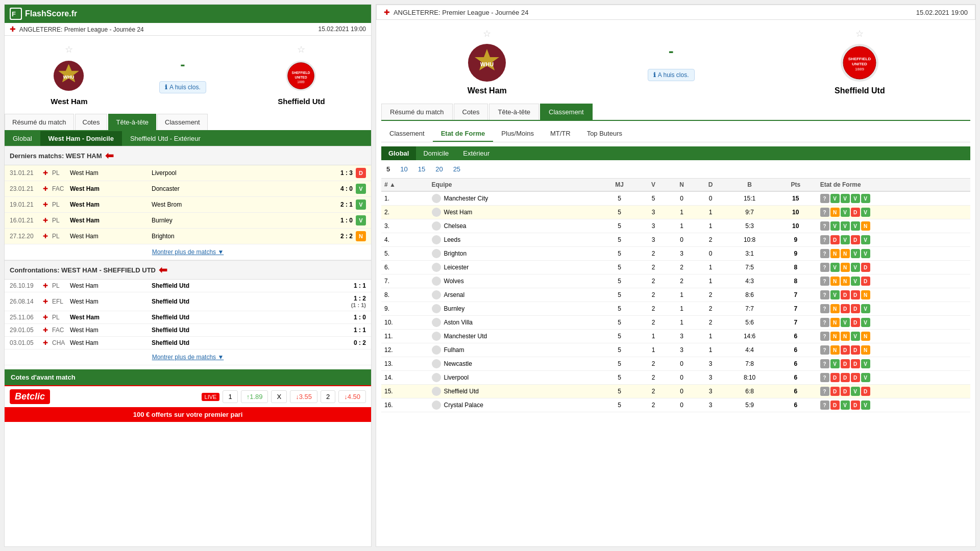 This screenshot has height=551, width=980. I want to click on col-n: N, so click(681, 185).